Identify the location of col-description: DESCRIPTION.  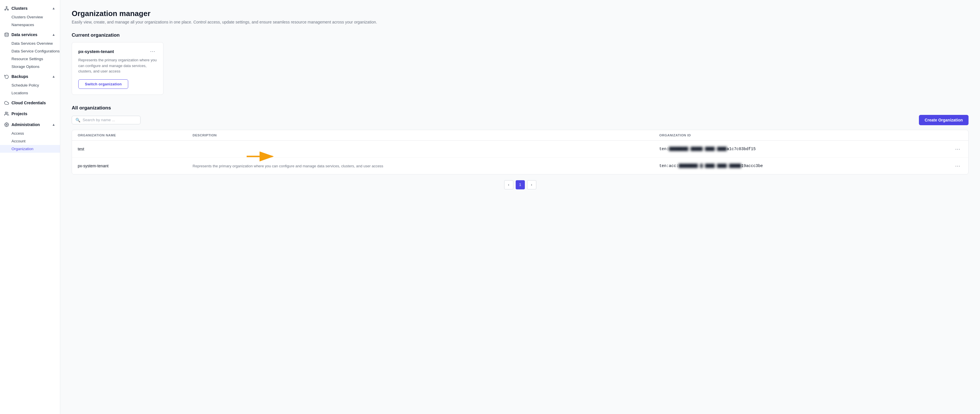
(420, 135).